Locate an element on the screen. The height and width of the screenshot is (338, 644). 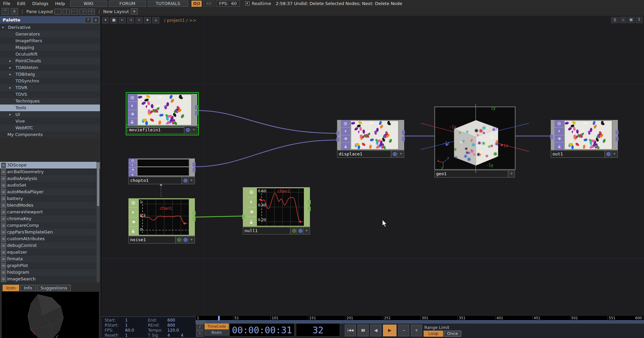
palette-help-button: ? is located at coordinates (88, 20).